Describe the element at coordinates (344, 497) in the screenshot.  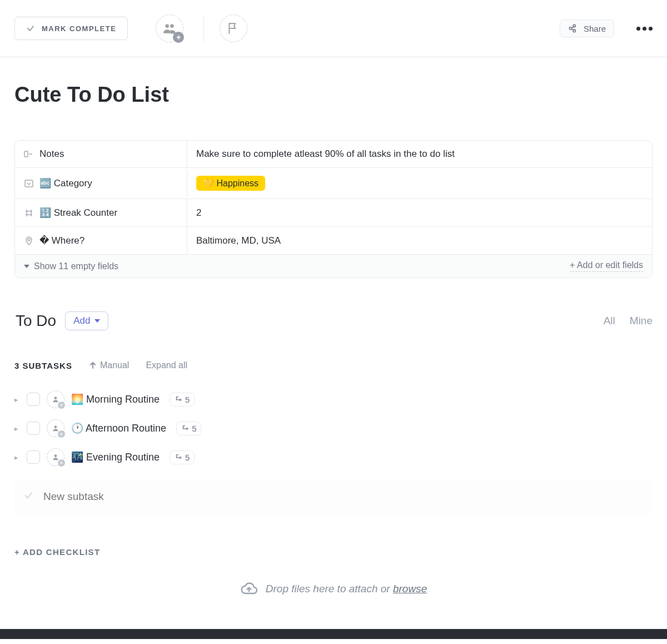
I see `new-subtask-input` at that location.